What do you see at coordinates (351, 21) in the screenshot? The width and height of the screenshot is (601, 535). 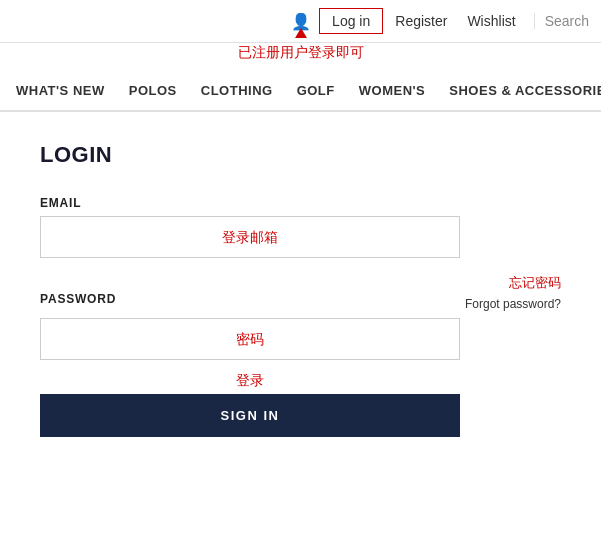 I see `login-button: Log in` at bounding box center [351, 21].